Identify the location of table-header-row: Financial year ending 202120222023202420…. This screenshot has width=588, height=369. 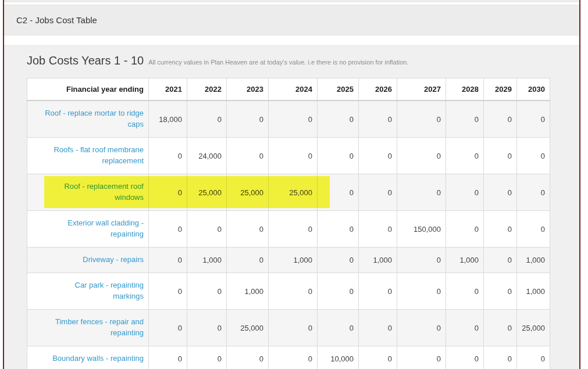
(288, 89).